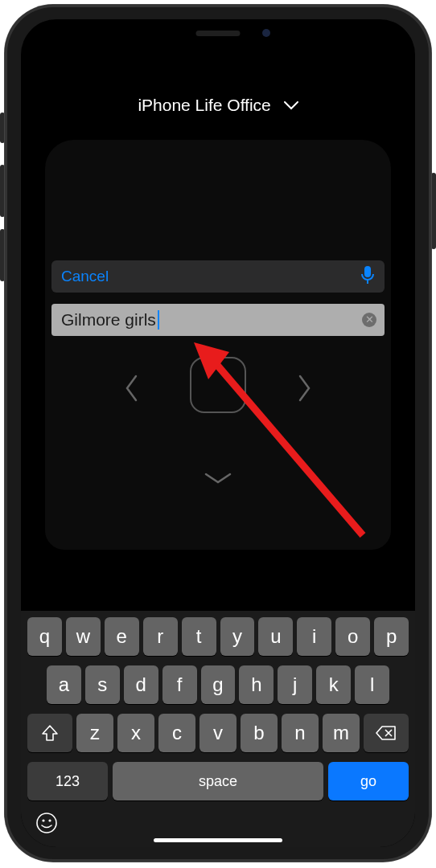  I want to click on key-c: c, so click(177, 733).